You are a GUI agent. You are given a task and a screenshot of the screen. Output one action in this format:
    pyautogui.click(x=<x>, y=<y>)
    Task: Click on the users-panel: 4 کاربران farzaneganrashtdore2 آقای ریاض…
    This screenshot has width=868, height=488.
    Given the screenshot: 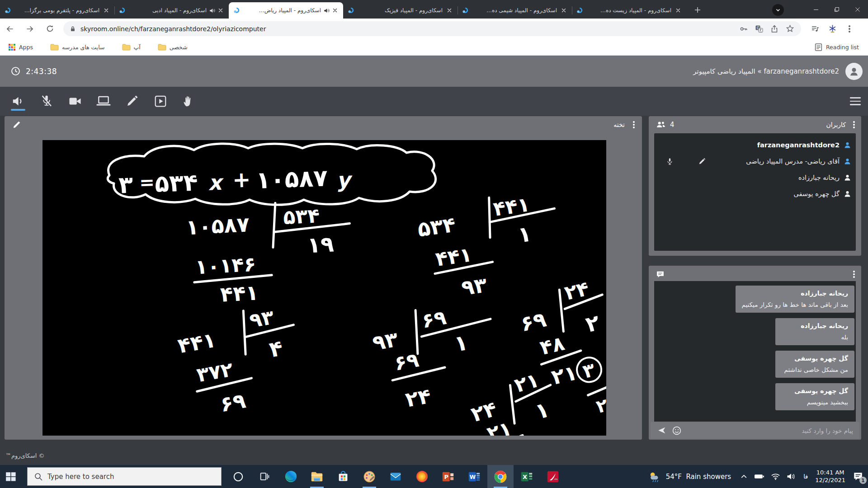 What is the action you would take?
    pyautogui.click(x=755, y=186)
    